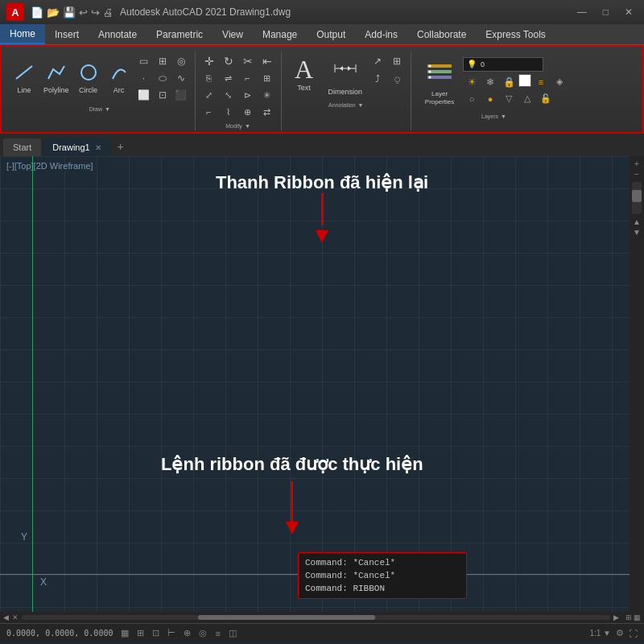  What do you see at coordinates (144, 95) in the screenshot?
I see `region-tool: ⬜` at bounding box center [144, 95].